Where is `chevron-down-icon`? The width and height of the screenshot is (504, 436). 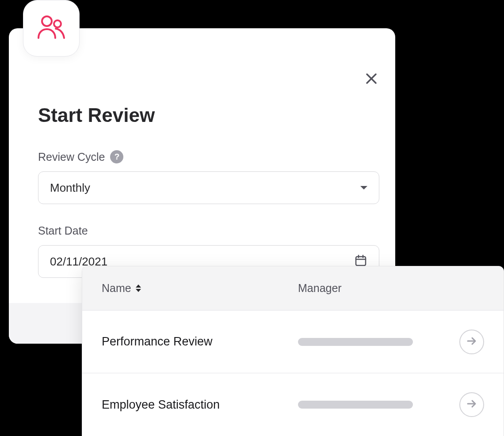 chevron-down-icon is located at coordinates (364, 188).